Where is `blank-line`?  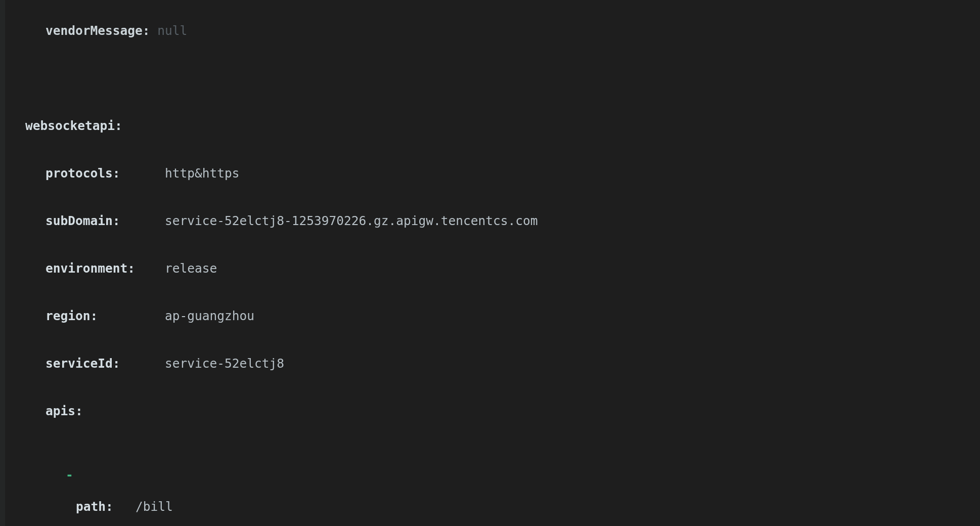 blank-line is located at coordinates (503, 78).